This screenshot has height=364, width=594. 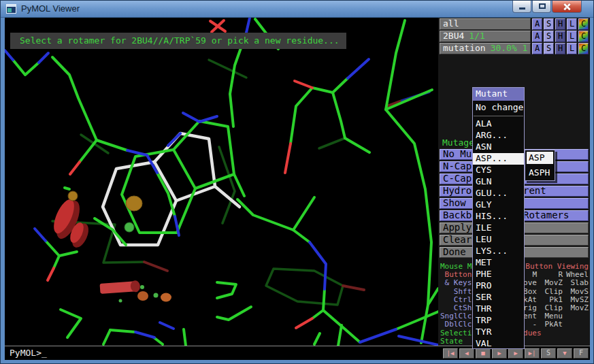 I want to click on object-name-button: all, so click(x=485, y=24).